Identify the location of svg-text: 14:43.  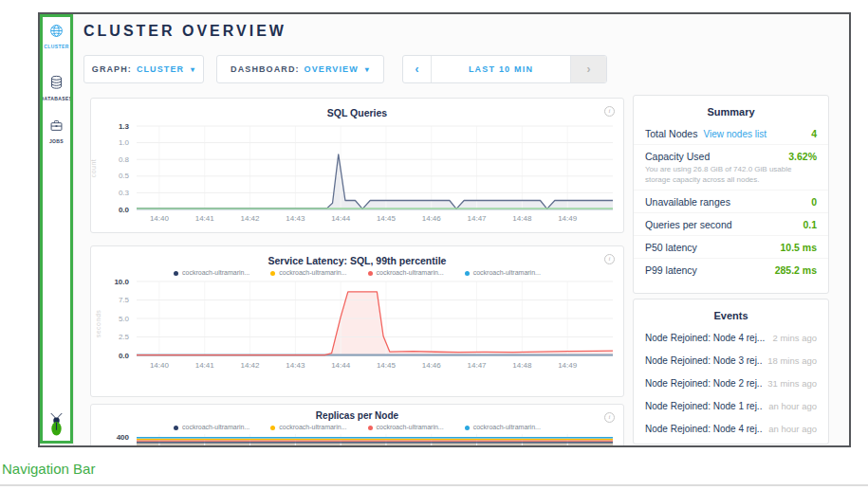
(296, 366).